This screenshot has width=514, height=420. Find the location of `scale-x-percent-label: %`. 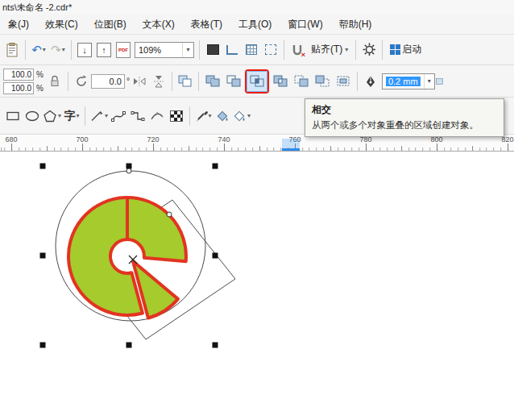

scale-x-percent-label: % is located at coordinates (40, 74).